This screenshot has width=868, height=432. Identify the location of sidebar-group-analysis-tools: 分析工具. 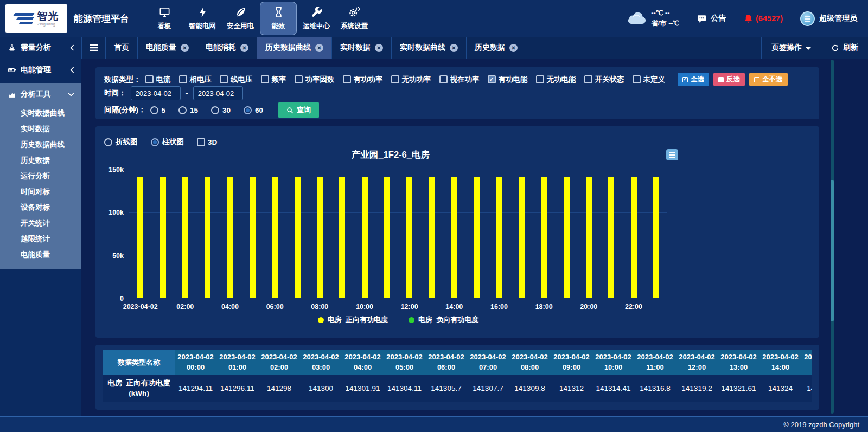
(41, 94).